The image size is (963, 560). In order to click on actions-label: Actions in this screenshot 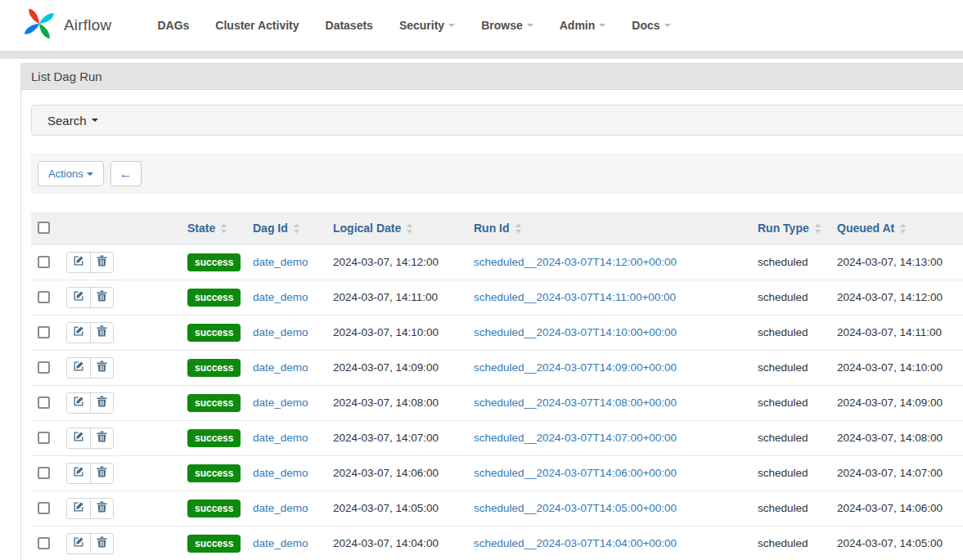, I will do `click(65, 173)`.